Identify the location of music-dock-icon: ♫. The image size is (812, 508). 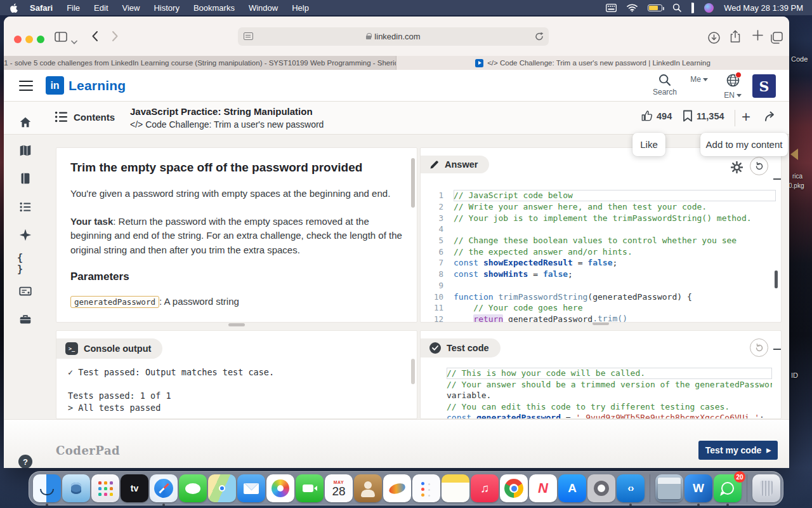
(485, 488).